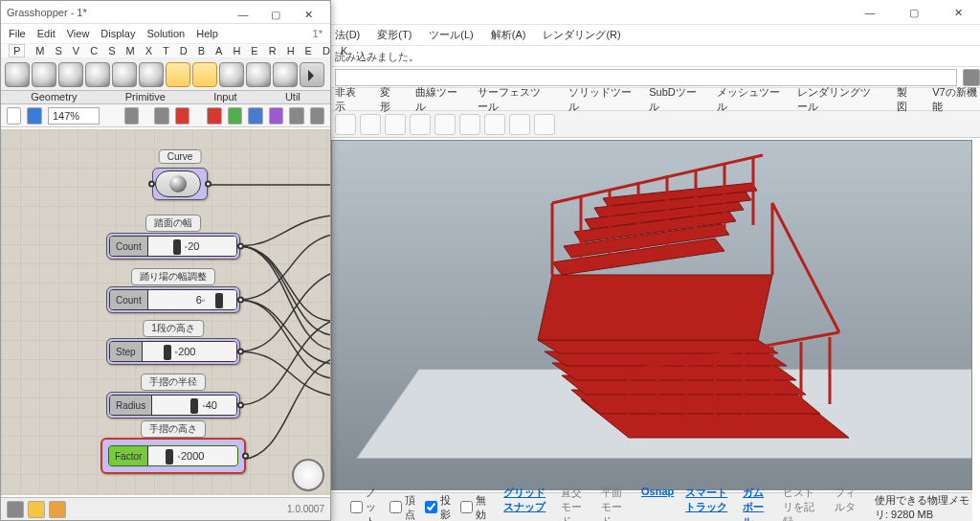  Describe the element at coordinates (914, 12) in the screenshot. I see `rhino-max-button: ▢` at that location.